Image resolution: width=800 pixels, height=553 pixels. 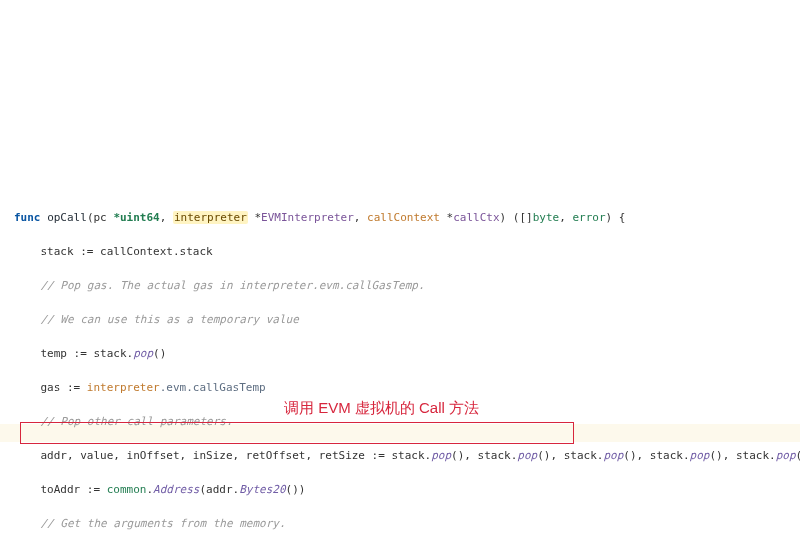 What do you see at coordinates (406, 456) in the screenshot?
I see `code-line: addr, value, inOffset, inSize, retOffset…` at bounding box center [406, 456].